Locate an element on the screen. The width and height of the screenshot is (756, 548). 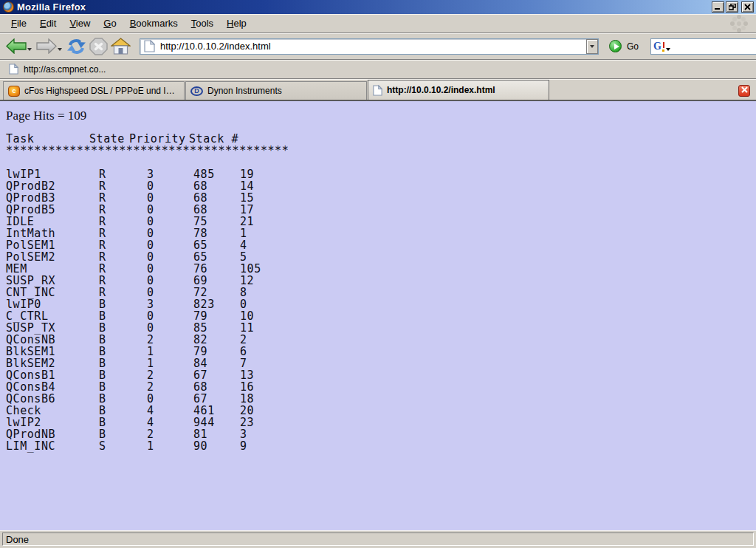
page-hits-text: Page Hits = 109 is located at coordinates (378, 112).